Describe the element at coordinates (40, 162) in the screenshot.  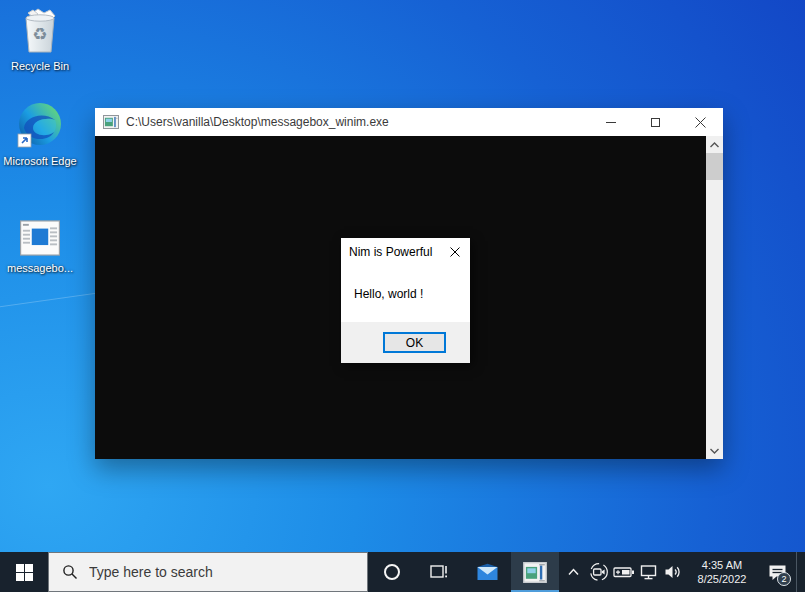
I see `desktop-icon-label: Microsoft Edge` at that location.